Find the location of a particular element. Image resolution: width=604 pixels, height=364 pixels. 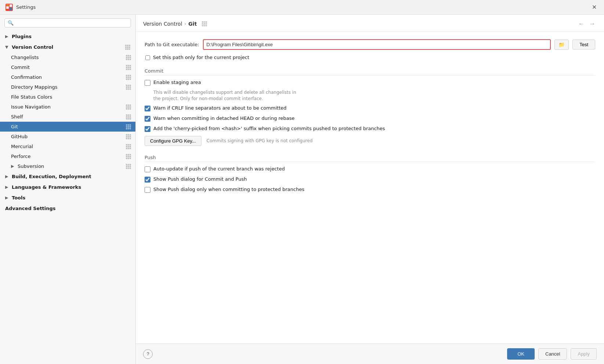

sidebar-item-plugins: ▶ Plugins is located at coordinates (68, 37).